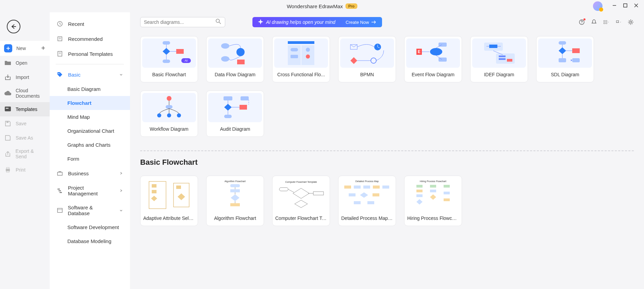 The image size is (644, 289). What do you see at coordinates (25, 63) in the screenshot?
I see `sidebar-item-open: Open` at bounding box center [25, 63].